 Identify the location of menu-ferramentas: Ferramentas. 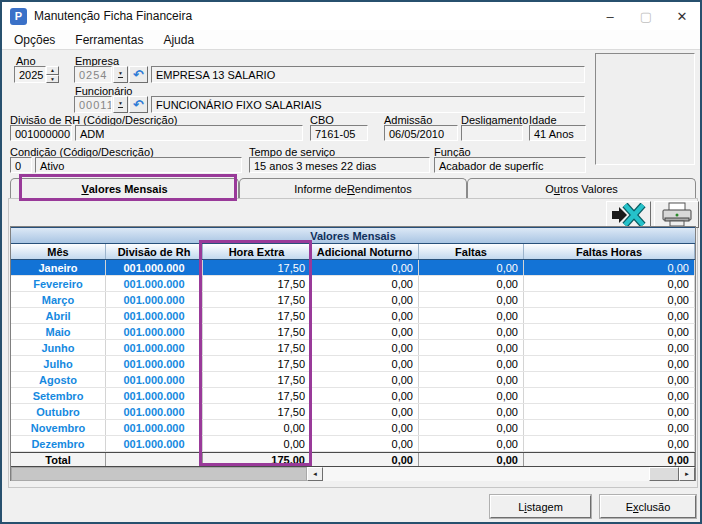
(109, 40).